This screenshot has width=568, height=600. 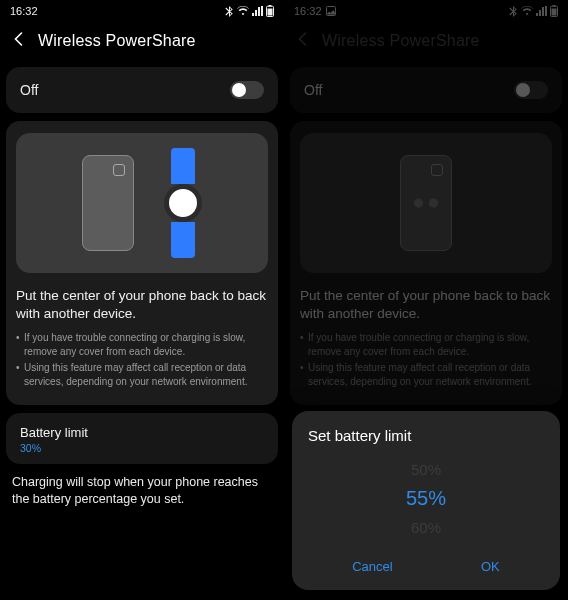 What do you see at coordinates (426, 498) in the screenshot?
I see `picker-option-selected: 55%` at bounding box center [426, 498].